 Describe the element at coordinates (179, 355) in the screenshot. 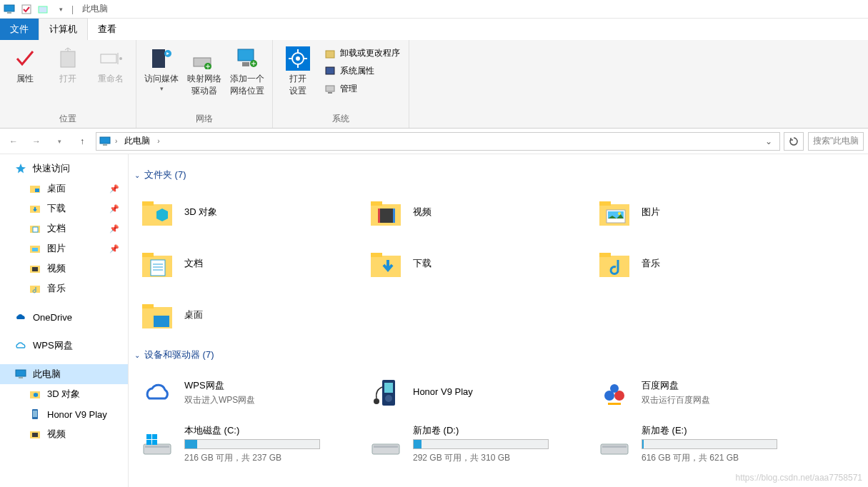

I see `section-devices-label: 设备和驱动器 (7)` at that location.